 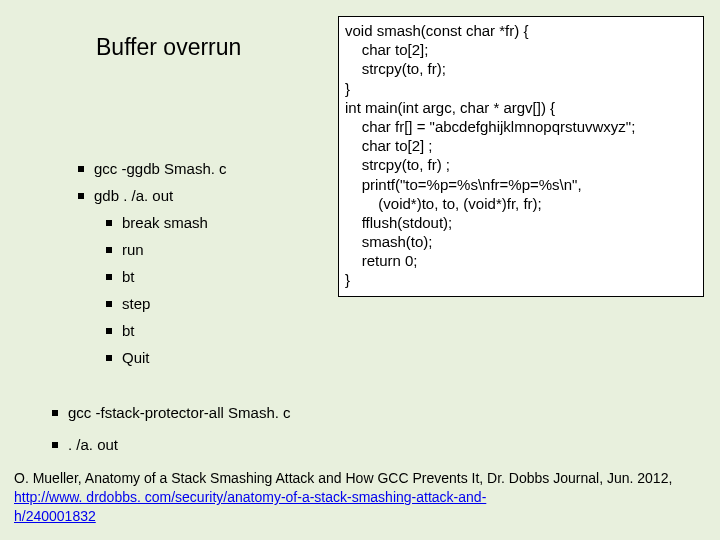 I want to click on citation-link: http://www. drdobbs. com/security/anatom…, so click(x=250, y=497).